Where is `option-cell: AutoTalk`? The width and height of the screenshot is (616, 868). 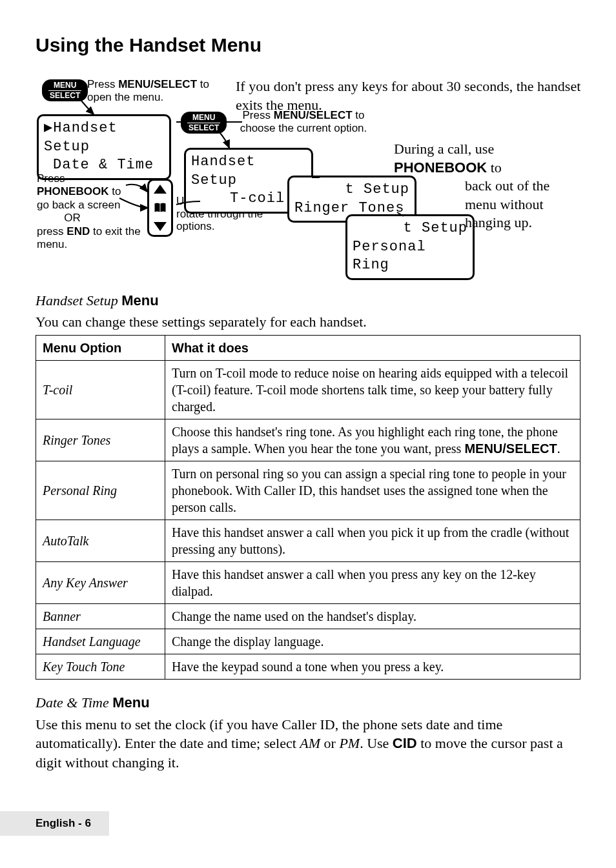 option-cell: AutoTalk is located at coordinates (101, 541).